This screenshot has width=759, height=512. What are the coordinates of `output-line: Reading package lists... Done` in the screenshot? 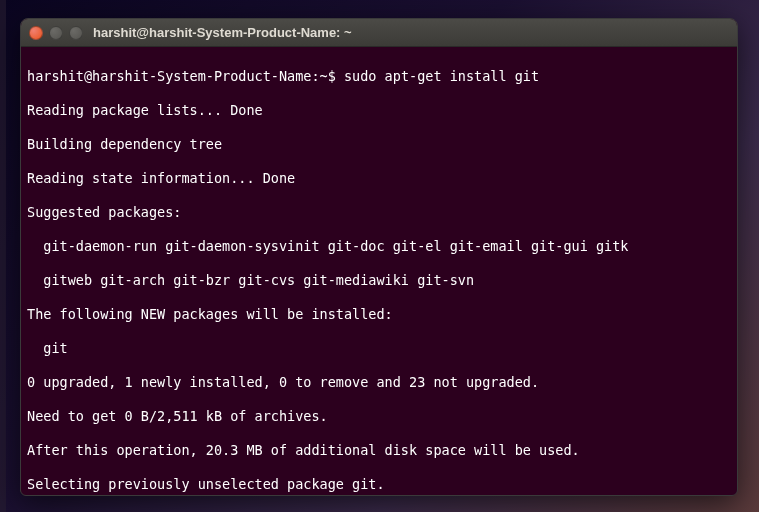 It's located at (379, 110).